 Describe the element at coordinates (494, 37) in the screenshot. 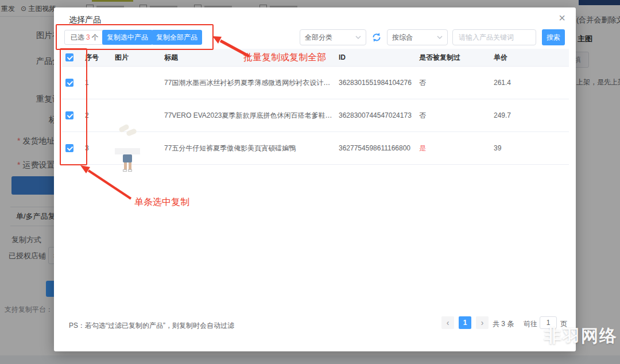

I see `keyword-search-input` at that location.